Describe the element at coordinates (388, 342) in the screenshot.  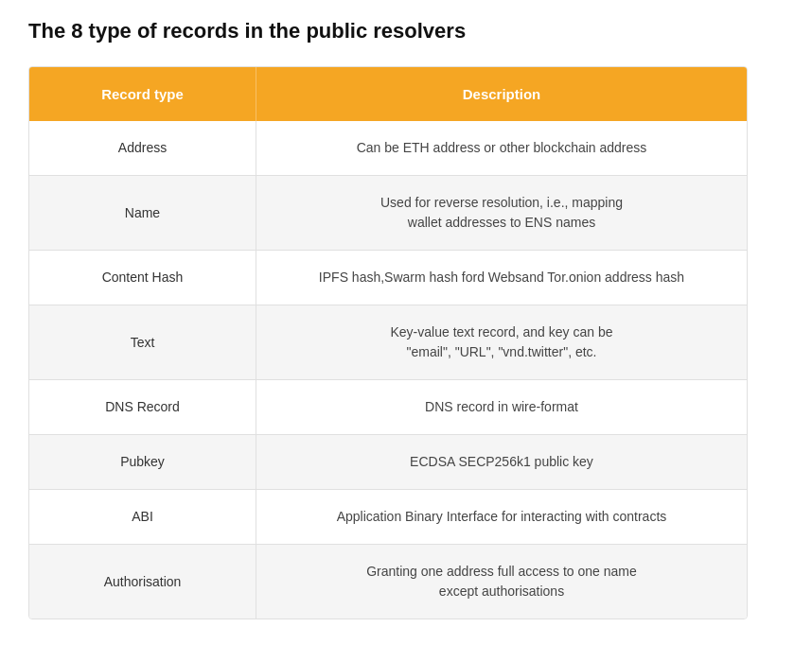
I see `table-row: TextKey-value text record, and key can b…` at that location.